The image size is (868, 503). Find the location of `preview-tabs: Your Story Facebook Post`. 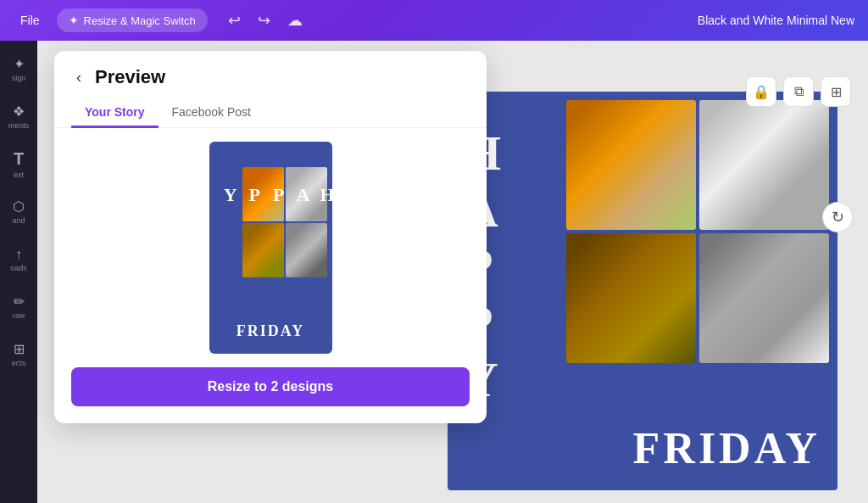

preview-tabs: Your Story Facebook Post is located at coordinates (270, 109).